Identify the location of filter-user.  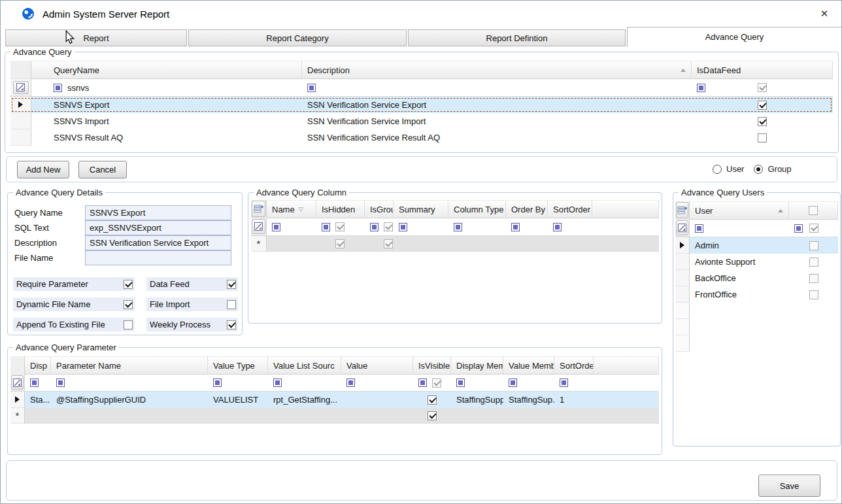
(739, 228).